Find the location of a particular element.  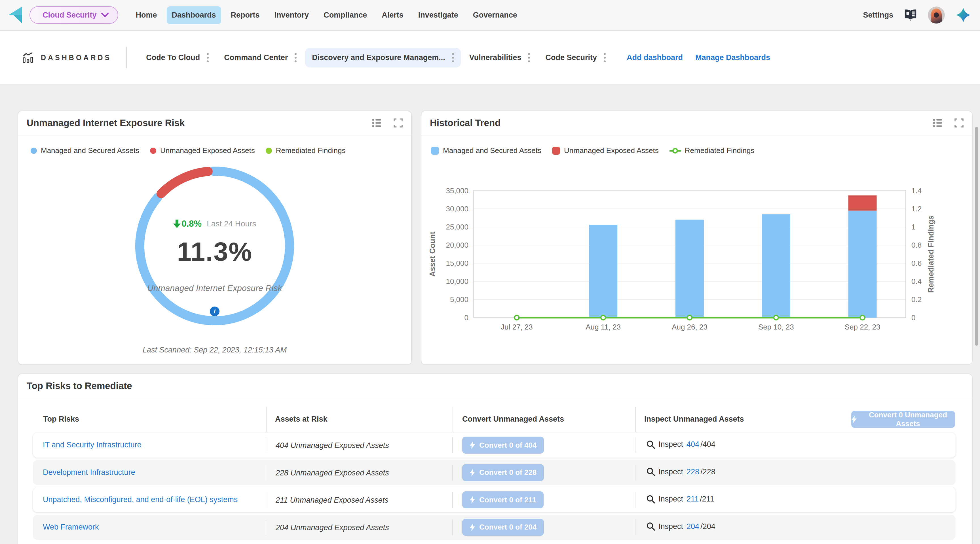

column-header-top-risks: Top Risks is located at coordinates (61, 419).